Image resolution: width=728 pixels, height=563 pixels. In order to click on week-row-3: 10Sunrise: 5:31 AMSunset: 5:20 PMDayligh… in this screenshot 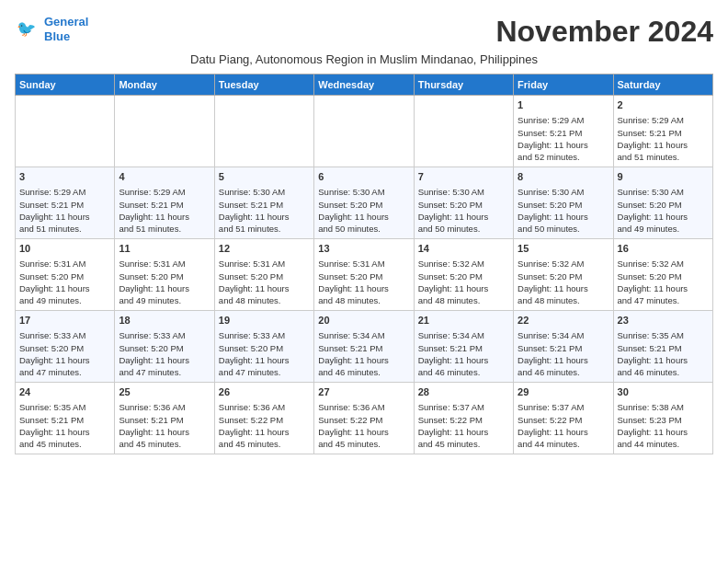, I will do `click(364, 275)`.